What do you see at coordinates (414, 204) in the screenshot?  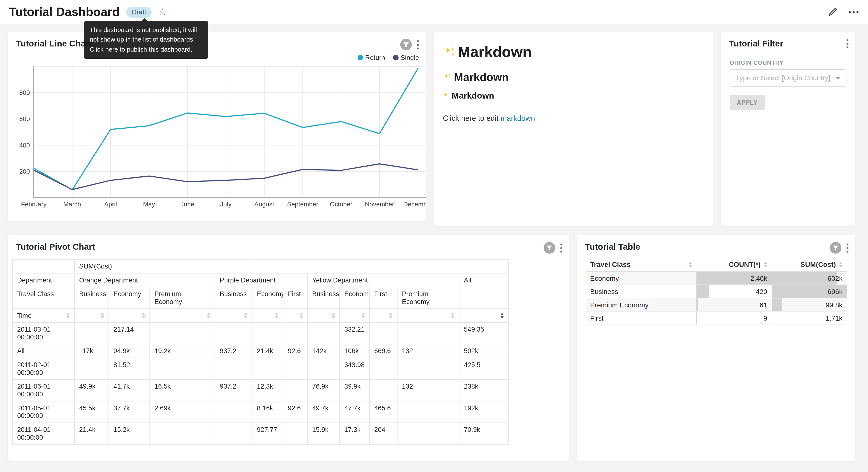 I see `svg-text: December` at bounding box center [414, 204].